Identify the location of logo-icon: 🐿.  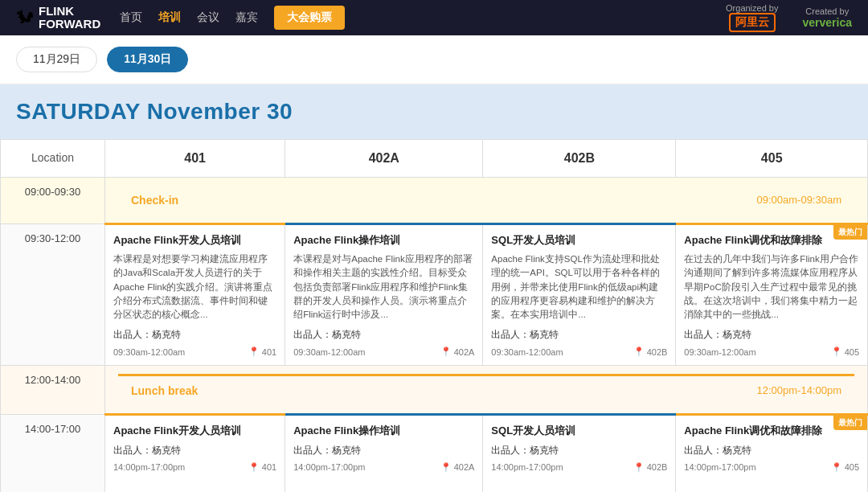
(25, 18).